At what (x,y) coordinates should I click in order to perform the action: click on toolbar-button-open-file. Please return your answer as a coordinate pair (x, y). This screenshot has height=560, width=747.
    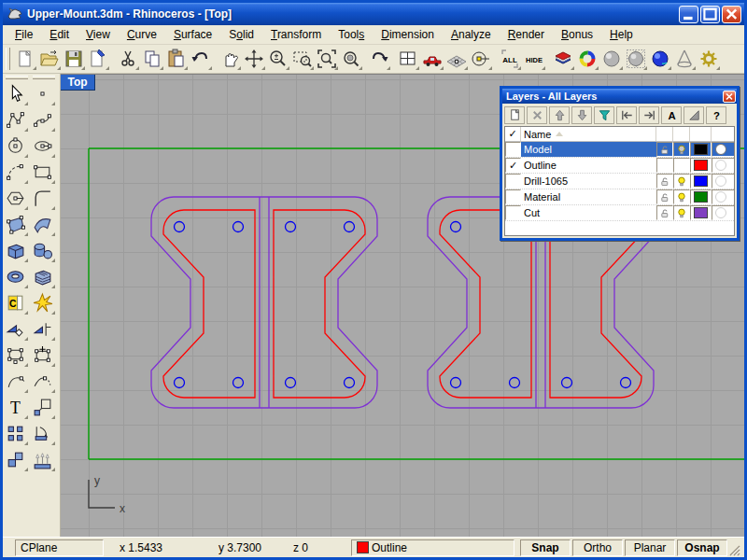
    Looking at the image, I should click on (49, 59).